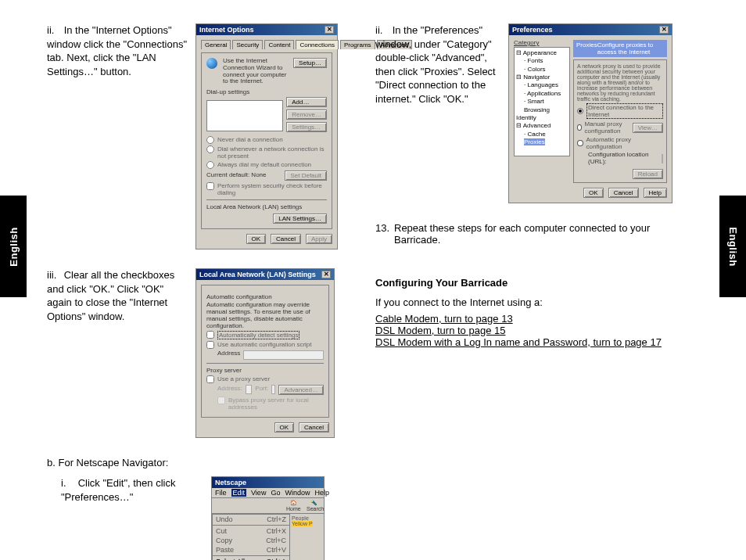 The width and height of the screenshot is (746, 560). I want to click on lan-ok-button: OK, so click(285, 427).